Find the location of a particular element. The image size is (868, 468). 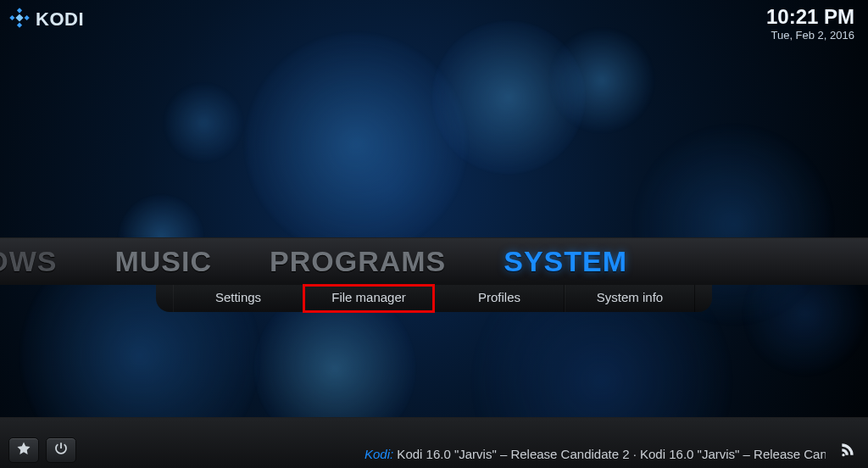

submenu-system-info: System info is located at coordinates (630, 298).